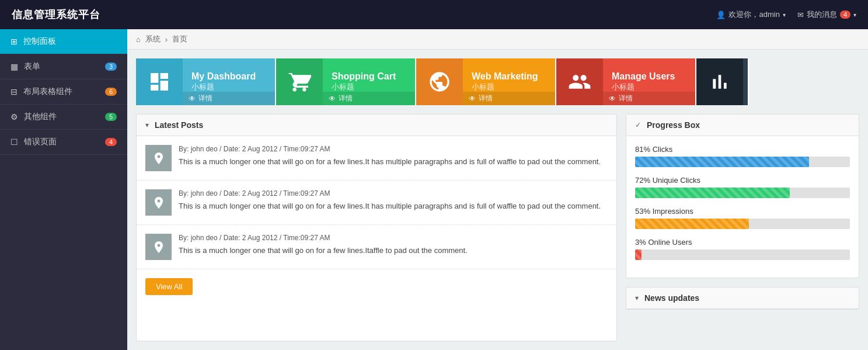 This screenshot has width=868, height=350. Describe the element at coordinates (34, 142) in the screenshot. I see `sidebar-item-left: ☐ 错误页面` at that location.